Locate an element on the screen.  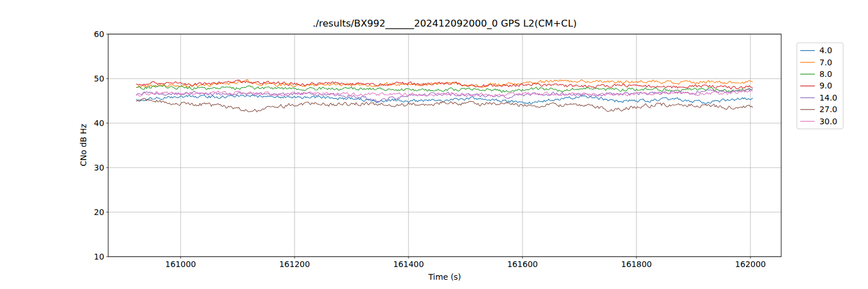
y-tick-label: 40 is located at coordinates (99, 123).